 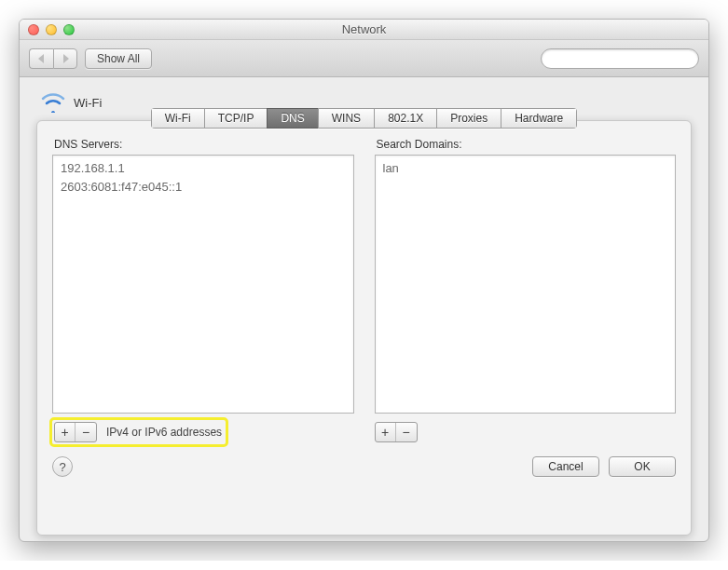 What do you see at coordinates (364, 118) in the screenshot?
I see `tab-strip: Wi-FiTCP/IPDNSWINS802.1XProxiesHardware` at bounding box center [364, 118].